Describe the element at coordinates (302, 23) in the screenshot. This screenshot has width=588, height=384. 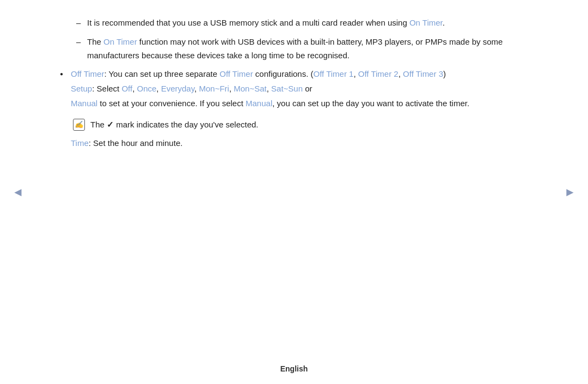
I see `sub-bullet-item-1: It is recommended that you use a USB mem…` at that location.